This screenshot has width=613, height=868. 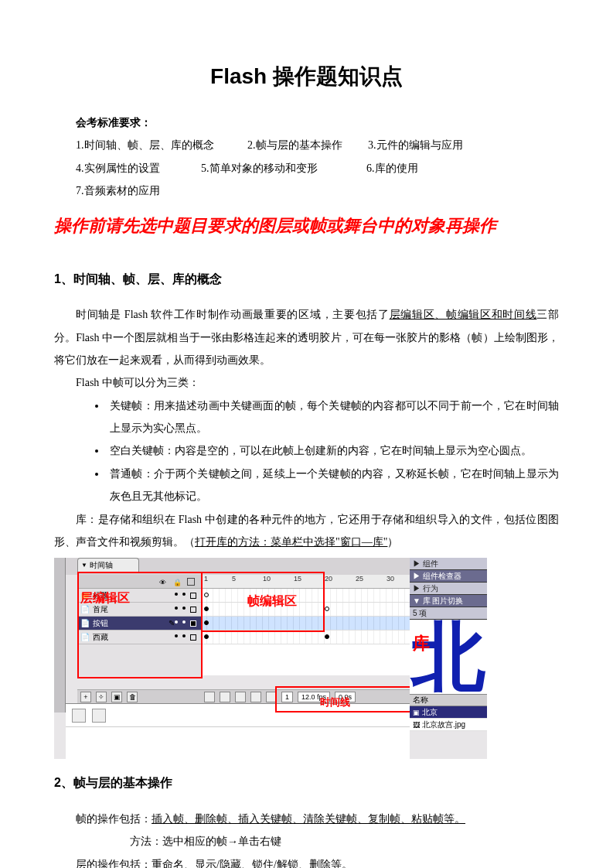 What do you see at coordinates (260, 169) in the screenshot?
I see `req-5: 5.简单对象的移动和变形` at bounding box center [260, 169].